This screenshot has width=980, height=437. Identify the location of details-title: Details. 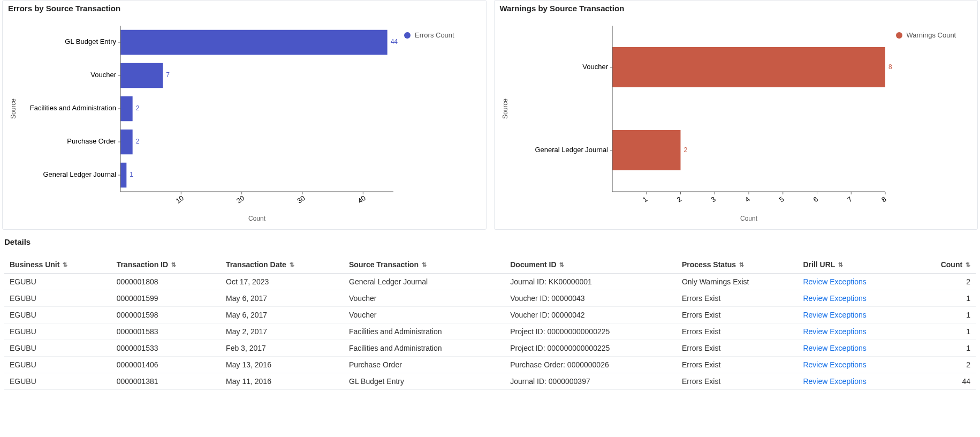
(490, 242).